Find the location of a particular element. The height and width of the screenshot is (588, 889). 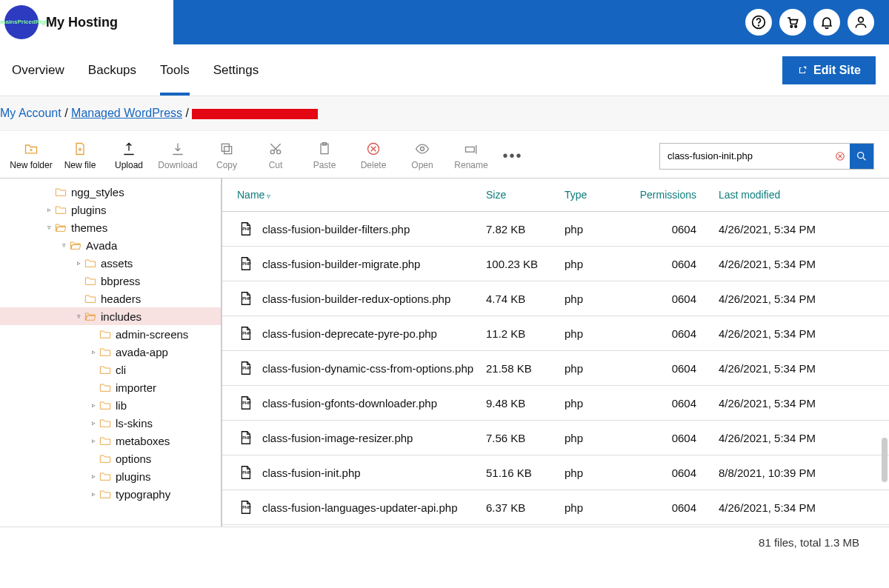

breadcrumb-my-account: My Account is located at coordinates (31, 113).